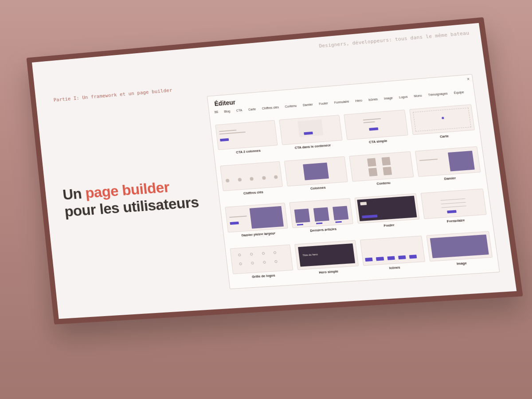  Describe the element at coordinates (377, 131) in the screenshot. I see `block-cta-simple: CTA simple` at that location.